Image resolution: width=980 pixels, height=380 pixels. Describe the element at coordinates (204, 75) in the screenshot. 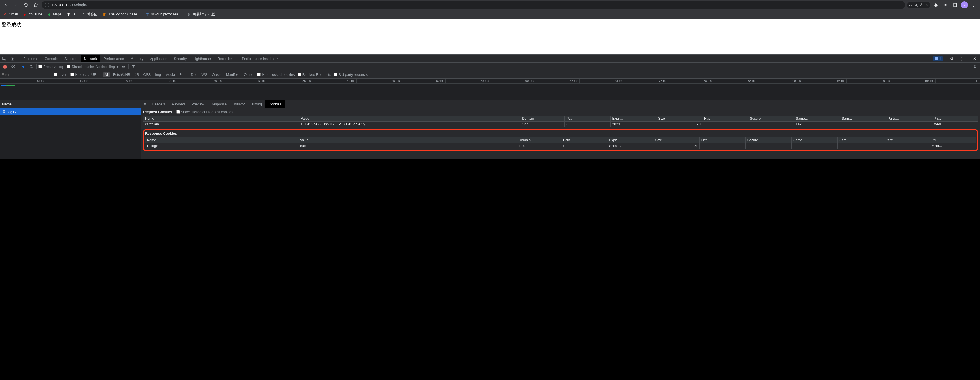

I see `type-filter-ws: WS` at that location.